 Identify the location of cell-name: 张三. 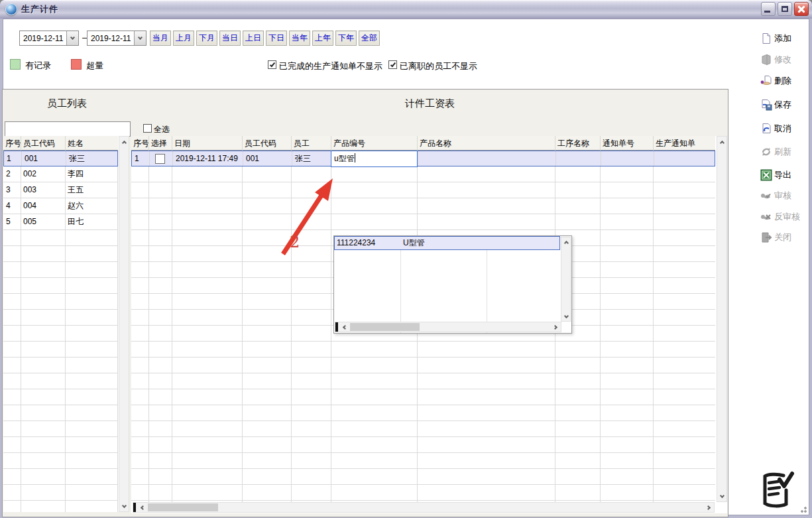
(92, 159).